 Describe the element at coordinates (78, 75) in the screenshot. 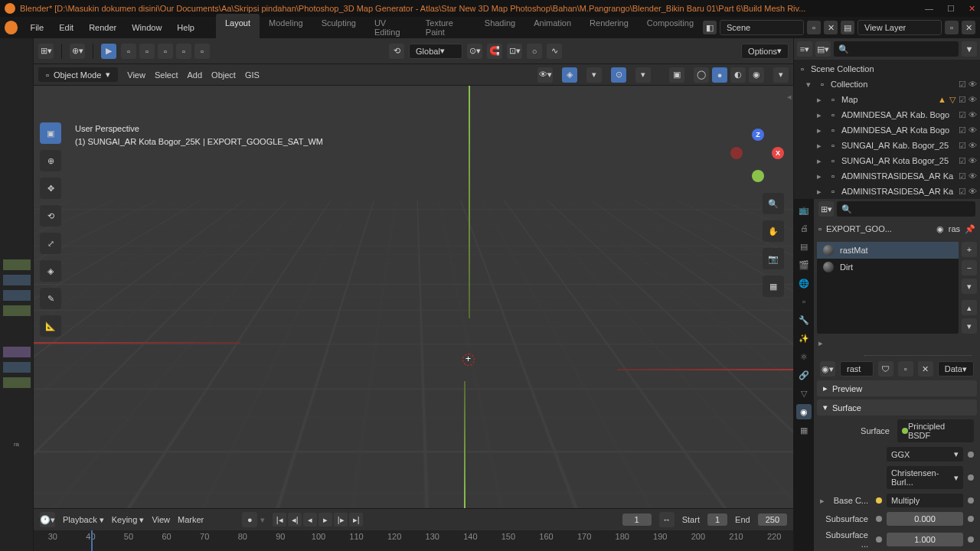

I see `mode-dropdown: ▫ Object Mode ▾` at that location.